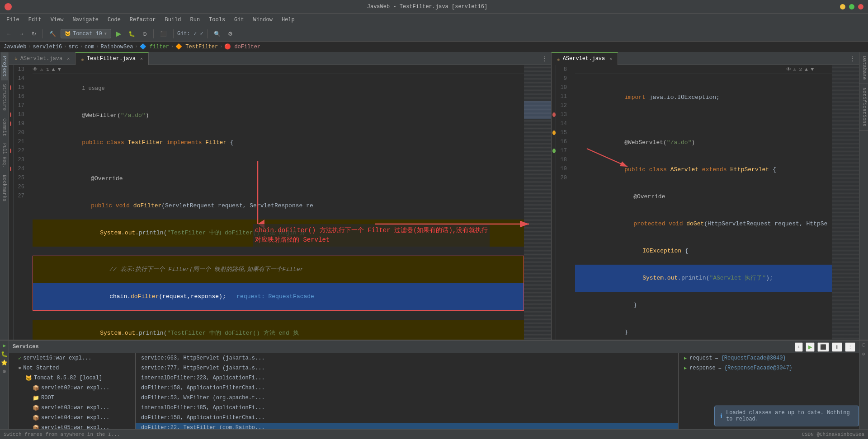  What do you see at coordinates (863, 345) in the screenshot?
I see `bottom-expand-icon: ⬡` at bounding box center [863, 345].